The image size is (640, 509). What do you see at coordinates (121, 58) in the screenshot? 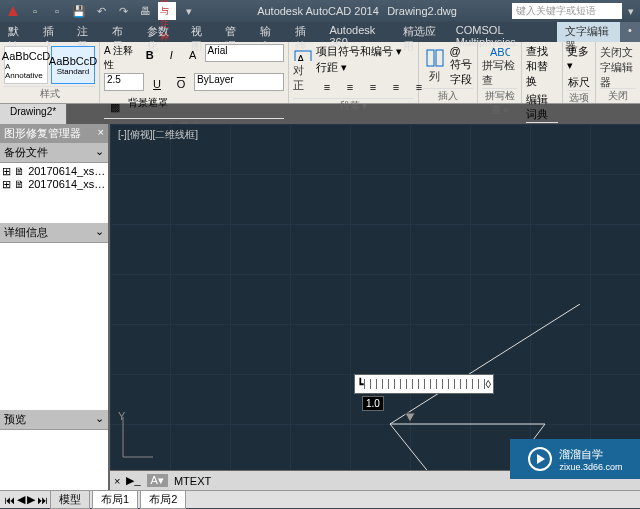
I see `annotative-label: A 注释性` at bounding box center [121, 58].